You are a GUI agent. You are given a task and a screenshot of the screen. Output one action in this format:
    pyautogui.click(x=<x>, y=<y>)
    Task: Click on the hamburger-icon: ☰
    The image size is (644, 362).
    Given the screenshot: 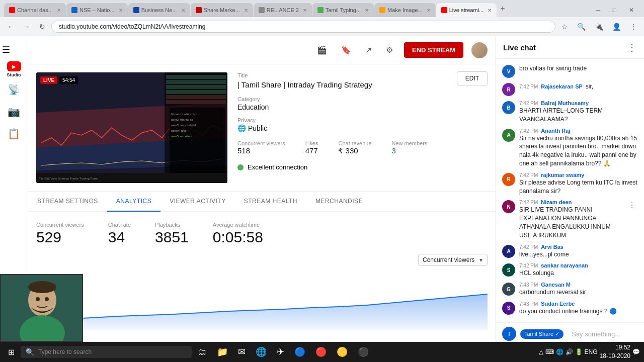 What is the action you would take?
    pyautogui.click(x=6, y=50)
    